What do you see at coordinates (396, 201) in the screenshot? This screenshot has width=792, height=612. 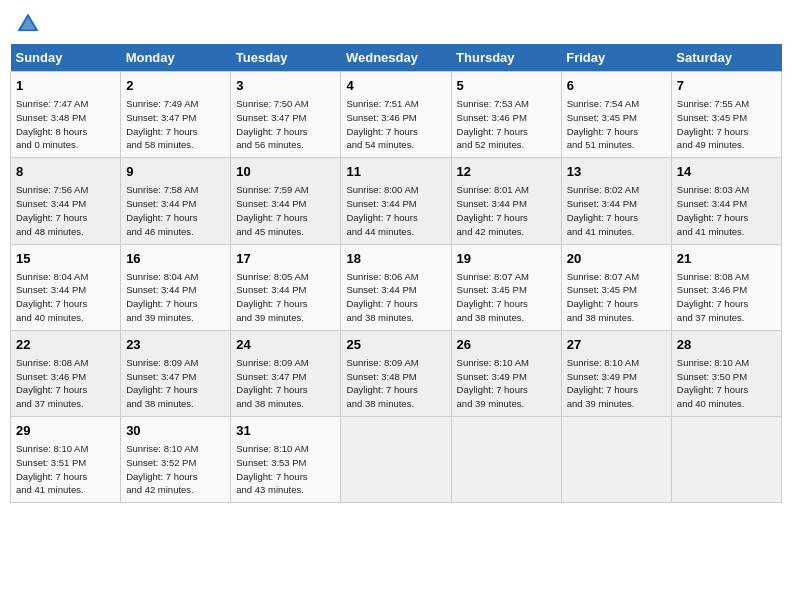 I see `calendar-cell: 11Sunrise: 8:00 AMSunset: 3:44 PMDayligh…` at bounding box center [396, 201].